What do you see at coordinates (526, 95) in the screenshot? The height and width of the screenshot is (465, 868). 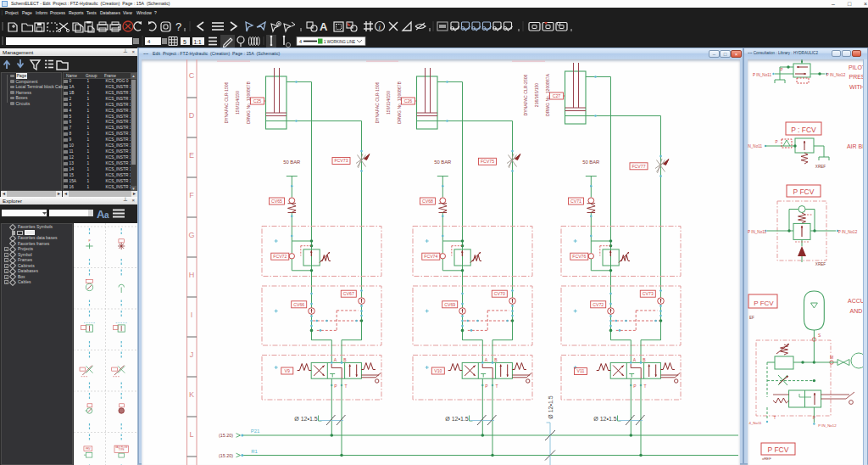 I see `svg-text: DYNAPAC CLR-2506` at bounding box center [526, 95].